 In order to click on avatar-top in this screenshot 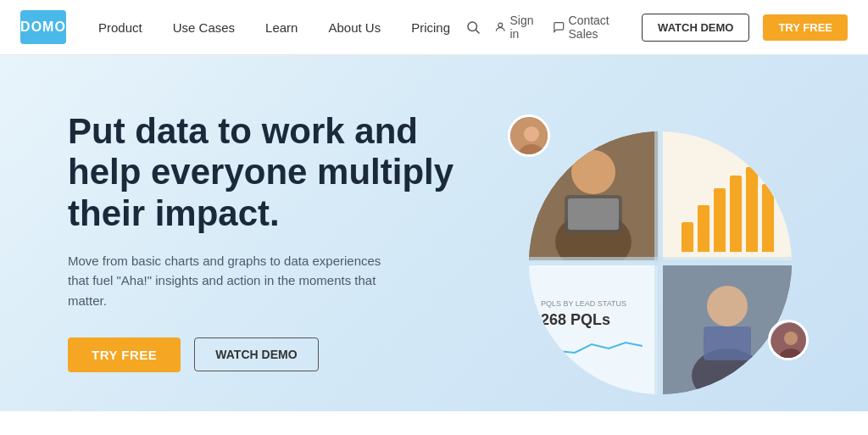, I will do `click(529, 136)`.